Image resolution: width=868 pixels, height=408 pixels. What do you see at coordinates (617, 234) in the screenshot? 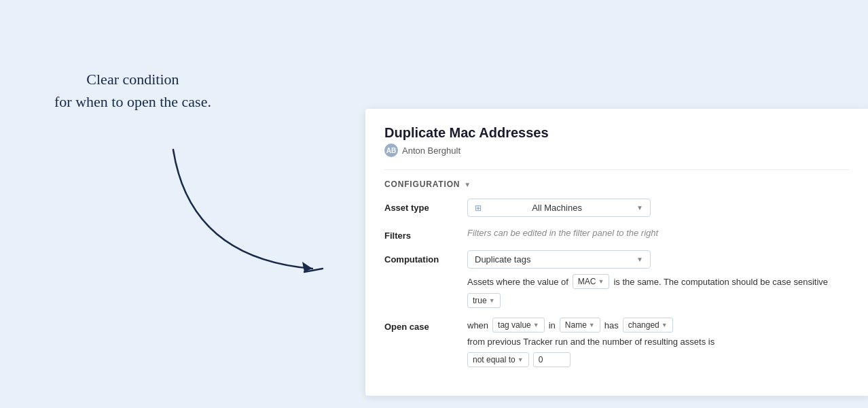
I see `filters-row: Filters Filters can be edited in the fil…` at bounding box center [617, 234].